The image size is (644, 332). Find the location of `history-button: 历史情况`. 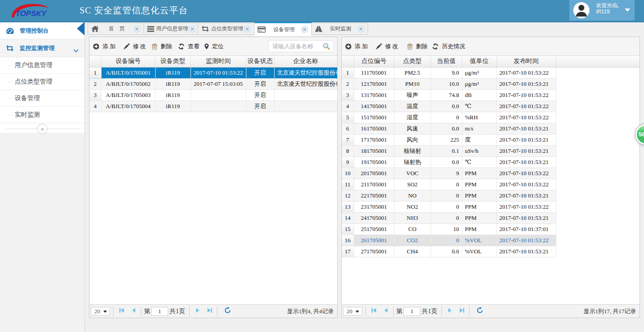

history-button: 历史情况 is located at coordinates (449, 46).